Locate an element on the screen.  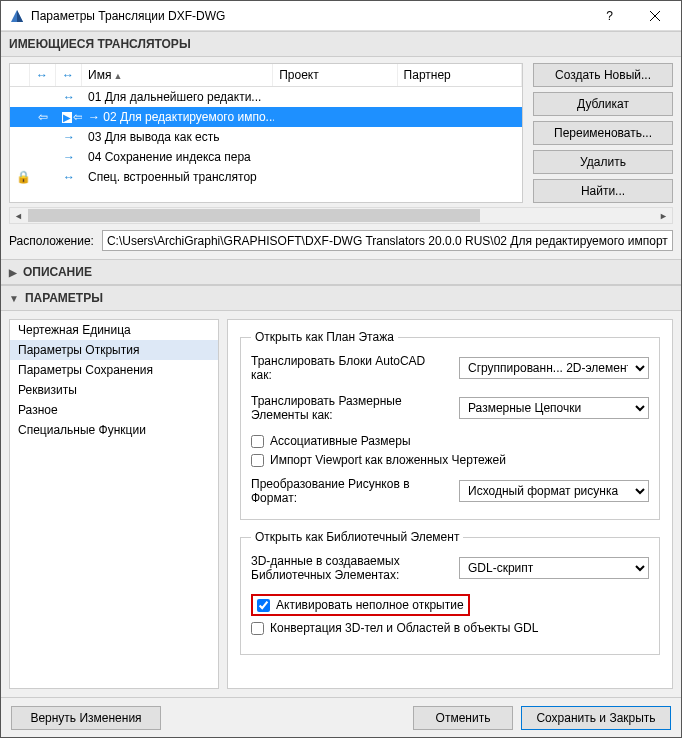
row-name: Спец. встроенный транслятор is located at coordinates (178, 177).